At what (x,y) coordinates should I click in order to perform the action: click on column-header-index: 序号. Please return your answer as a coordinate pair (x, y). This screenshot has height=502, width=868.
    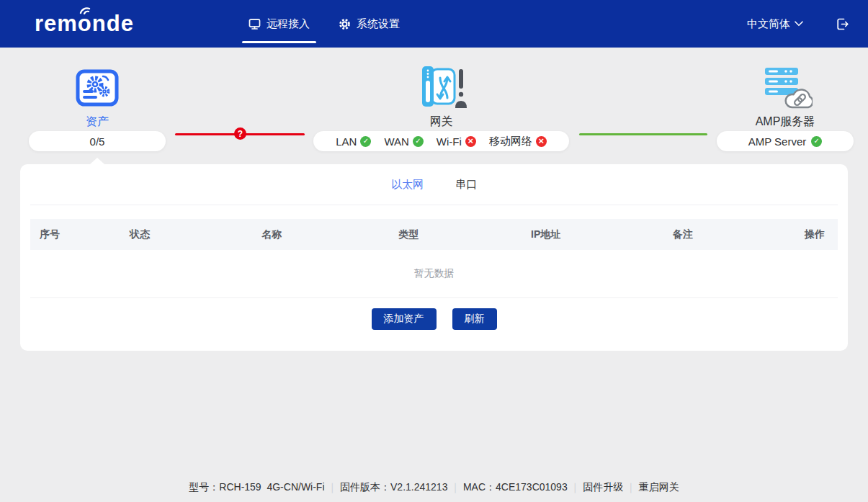
    Looking at the image, I should click on (63, 235).